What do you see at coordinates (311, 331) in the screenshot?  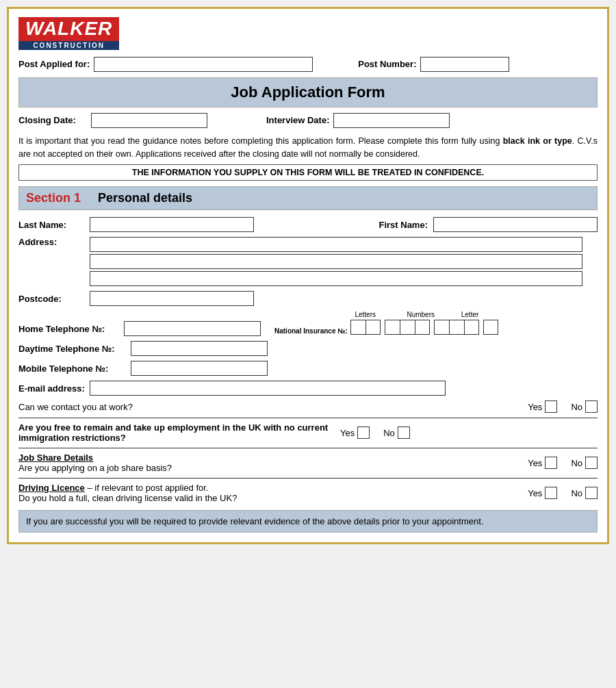 I see `ni-label: National Insurance №:` at bounding box center [311, 331].